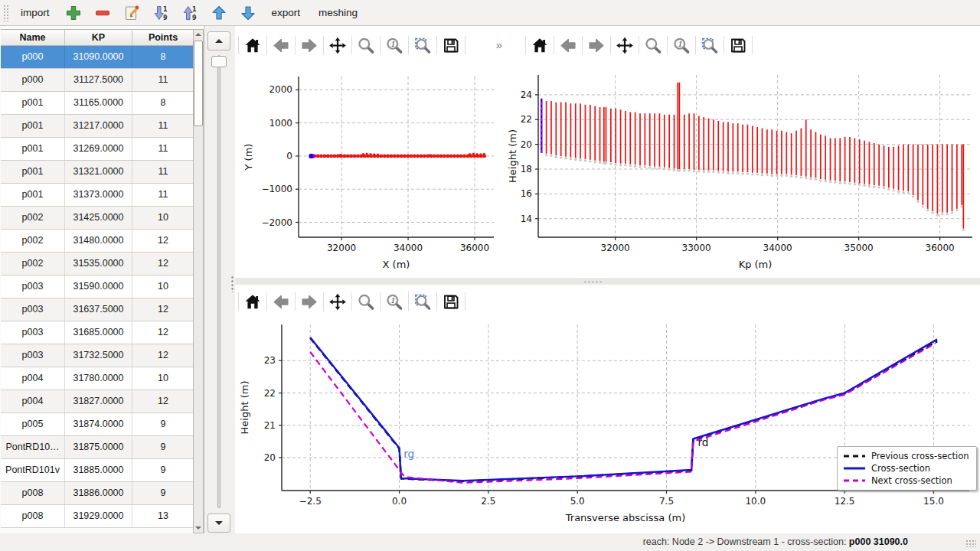  I want to click on svg-text: Y (m), so click(248, 158).